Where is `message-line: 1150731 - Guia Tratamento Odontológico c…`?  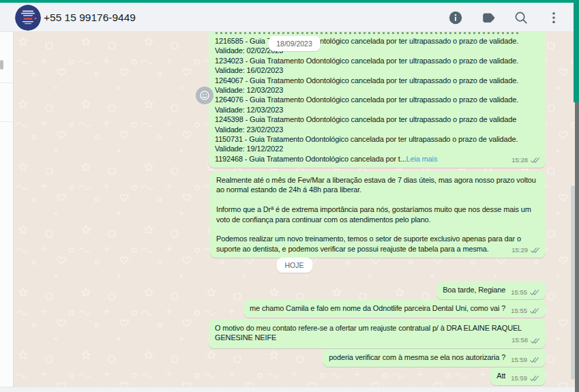 message-line: 1150731 - Guia Tratamento Odontológico c… is located at coordinates (377, 139).